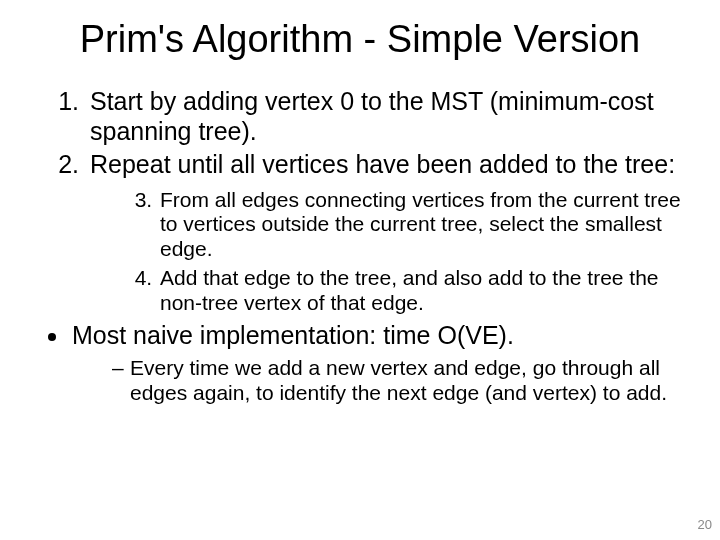 The width and height of the screenshot is (720, 540). What do you see at coordinates (424, 225) in the screenshot?
I see `step-3: From all edges connecting vertices from …` at bounding box center [424, 225].